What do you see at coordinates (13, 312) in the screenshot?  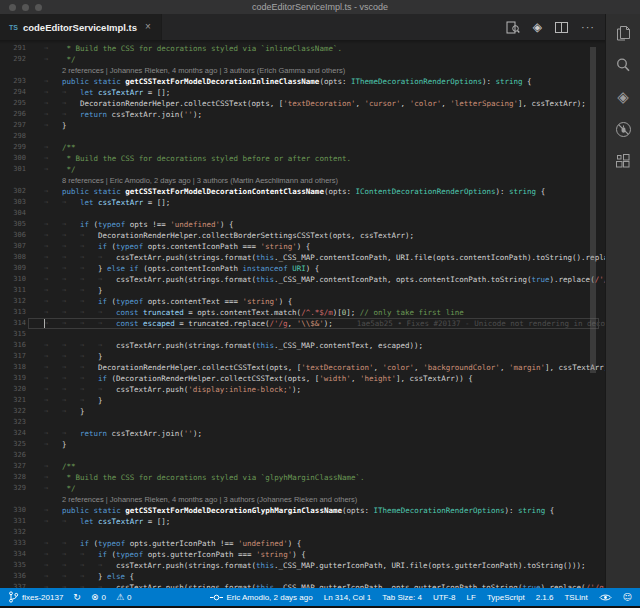 I see `line-number: 313` at bounding box center [13, 312].